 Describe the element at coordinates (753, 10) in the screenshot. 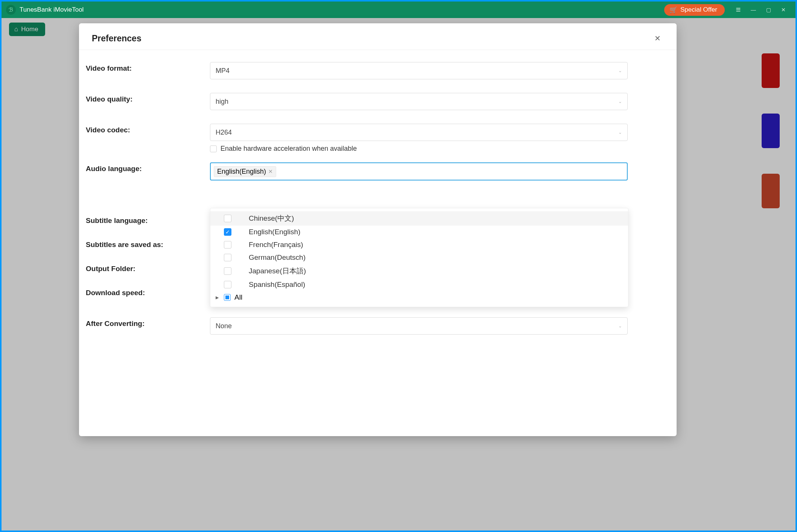

I see `minimize-button: —` at that location.